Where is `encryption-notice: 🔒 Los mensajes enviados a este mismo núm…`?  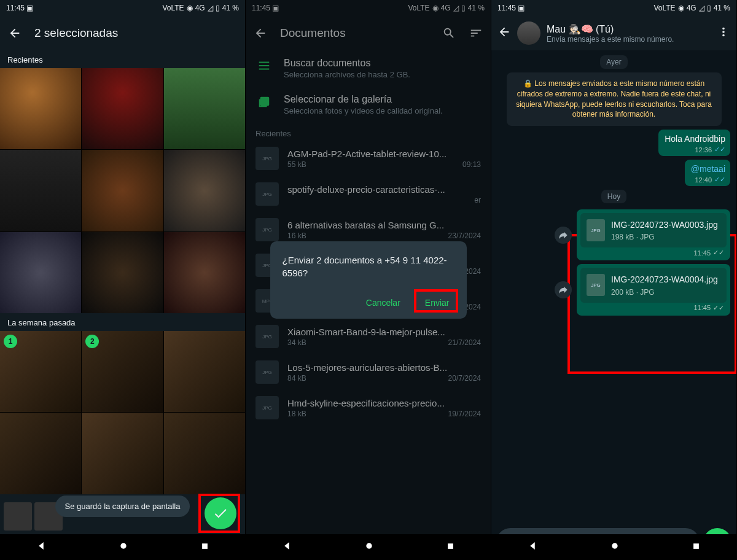
encryption-notice: 🔒 Los mensajes enviados a este mismo núm… is located at coordinates (614, 99).